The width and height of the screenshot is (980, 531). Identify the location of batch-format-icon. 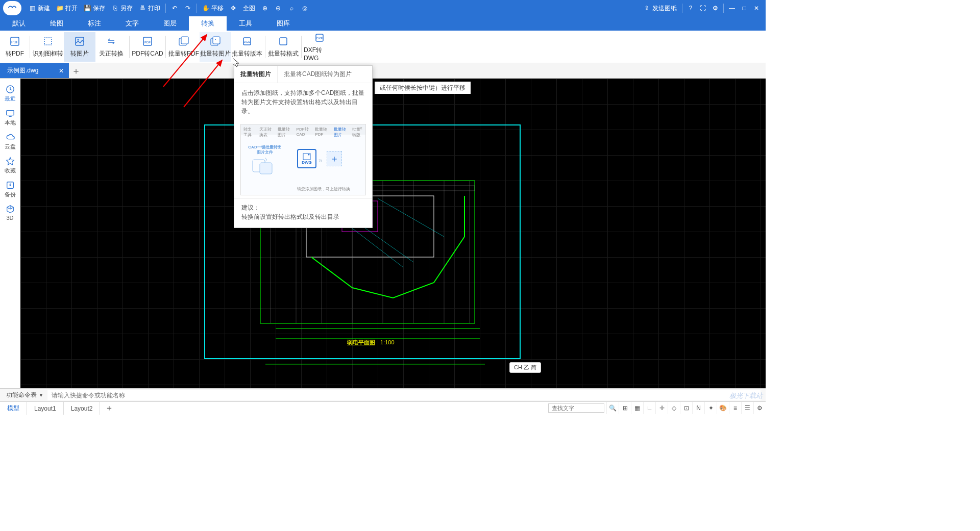
(283, 41).